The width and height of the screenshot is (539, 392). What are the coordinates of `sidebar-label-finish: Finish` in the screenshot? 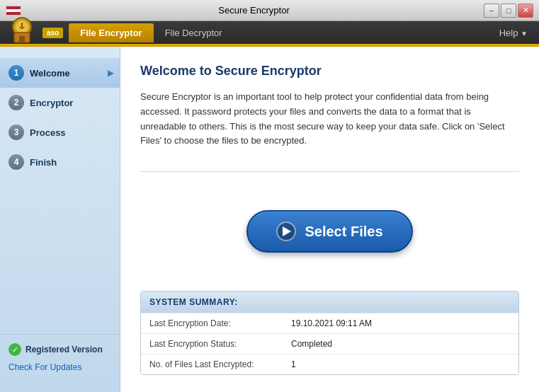 It's located at (43, 163).